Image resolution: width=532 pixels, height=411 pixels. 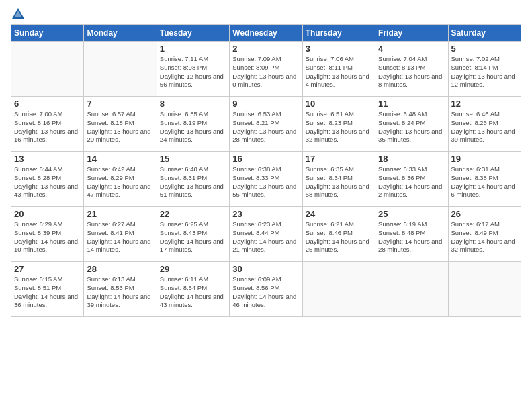 I want to click on day-number: 21, so click(x=120, y=214).